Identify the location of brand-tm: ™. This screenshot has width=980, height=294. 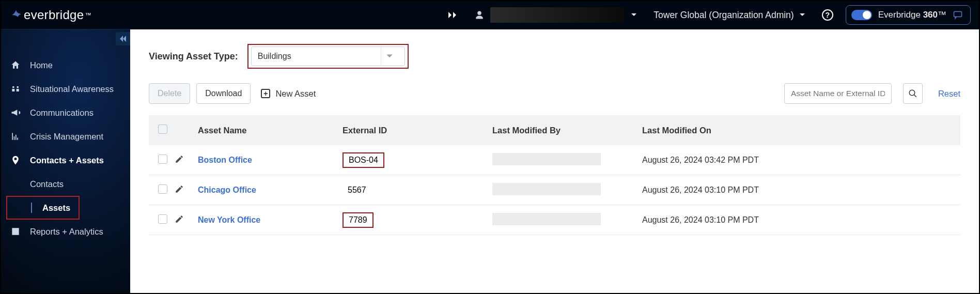
(88, 15).